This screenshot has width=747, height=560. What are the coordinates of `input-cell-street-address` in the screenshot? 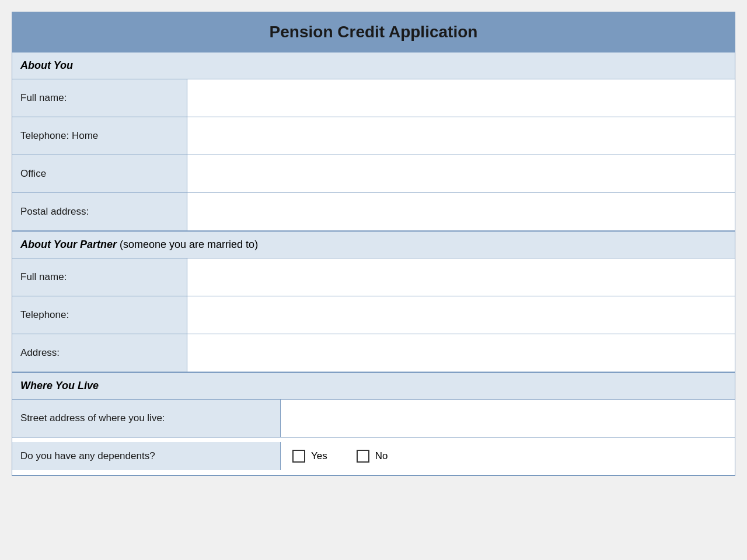 It's located at (508, 418).